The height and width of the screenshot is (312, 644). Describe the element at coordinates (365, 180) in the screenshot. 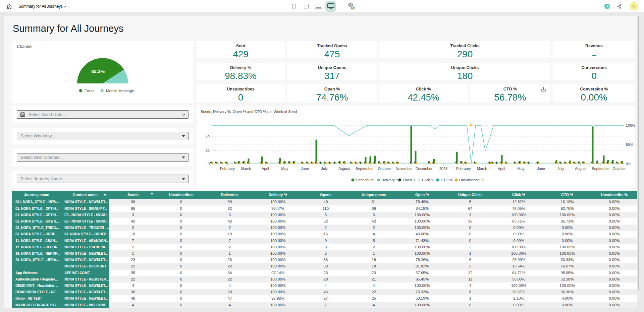

I see `svg-text: Sent count` at that location.